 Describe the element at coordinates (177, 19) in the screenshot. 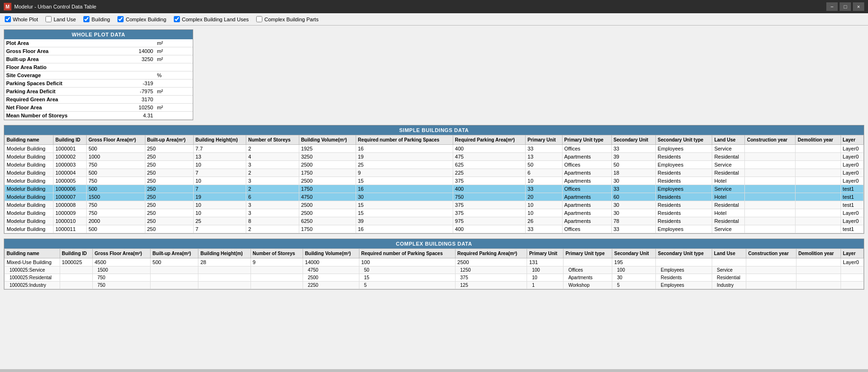

I see `checkbox-complex-building-land-uses-input` at that location.